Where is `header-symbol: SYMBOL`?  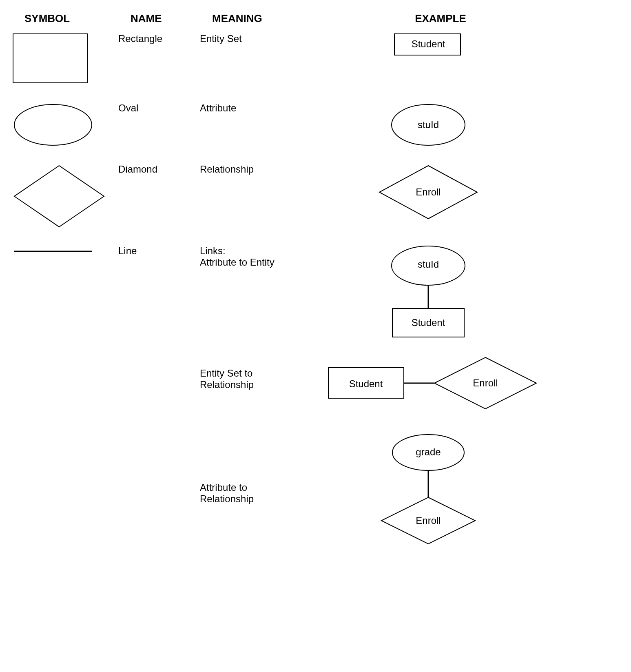
header-symbol: SYMBOL is located at coordinates (71, 19).